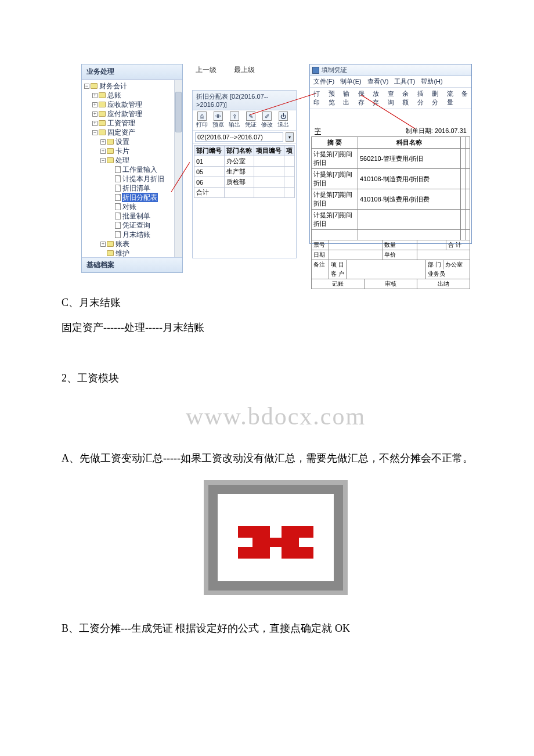 This screenshot has height=756, width=534. I want to click on tree-batch: 批量制单, so click(136, 216).